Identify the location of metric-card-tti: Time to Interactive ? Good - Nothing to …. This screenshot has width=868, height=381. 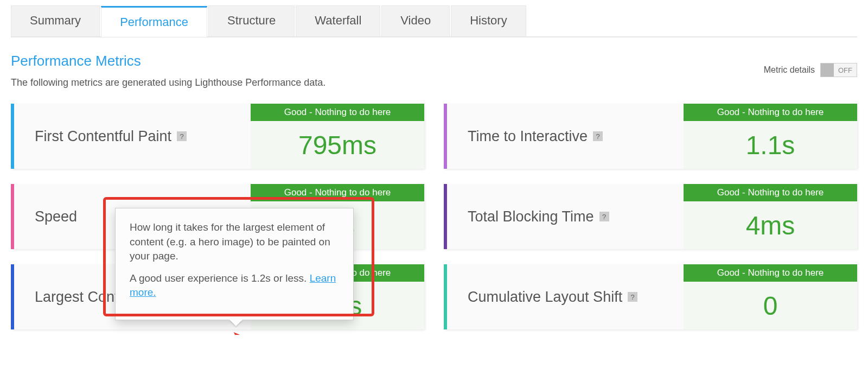
(650, 136).